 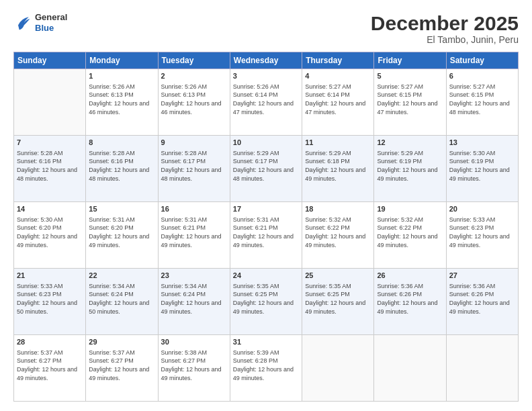 I want to click on day-info: Sunrise: 5:26 AMSunset: 6:14 PMDaylight:…, so click(x=266, y=99).